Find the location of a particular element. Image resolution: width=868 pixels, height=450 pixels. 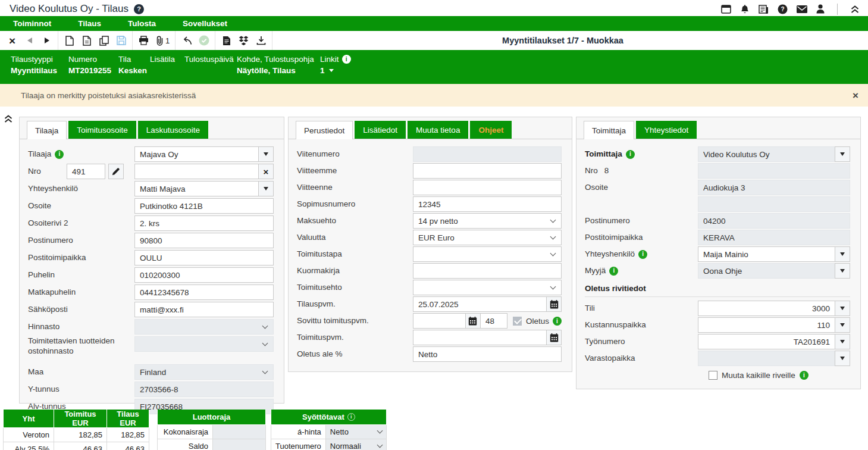

download-button is located at coordinates (261, 40).